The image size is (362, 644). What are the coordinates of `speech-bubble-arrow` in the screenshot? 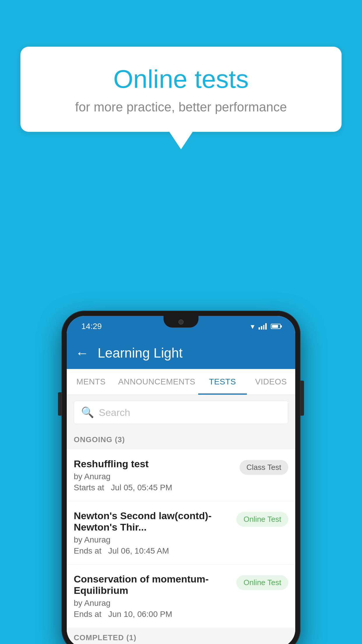 It's located at (181, 141).